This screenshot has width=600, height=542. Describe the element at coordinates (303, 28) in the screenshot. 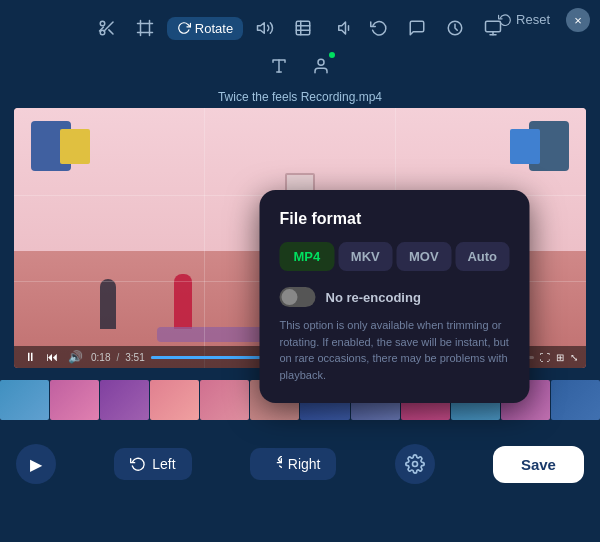

I see `overlay-icon` at that location.